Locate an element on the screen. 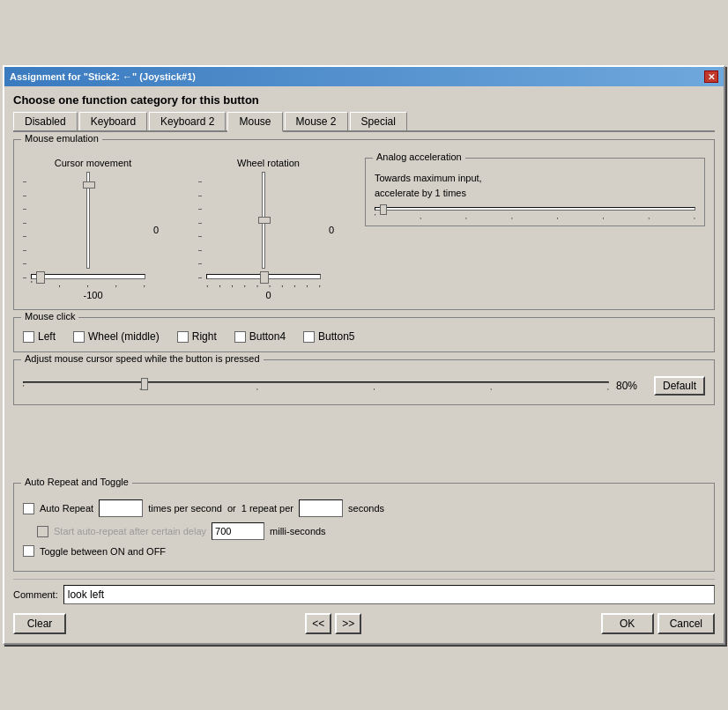  cursor-h-thumb is located at coordinates (41, 277).